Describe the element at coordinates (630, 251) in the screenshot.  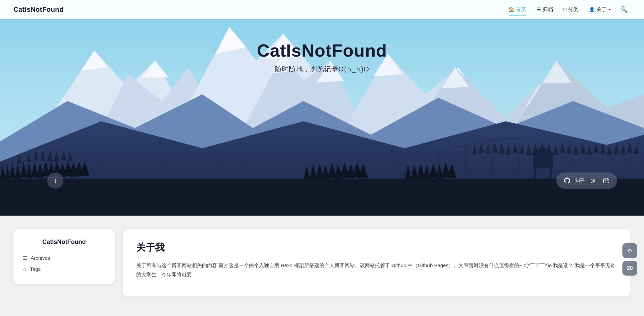
I see `gear-icon: ⚙` at that location.